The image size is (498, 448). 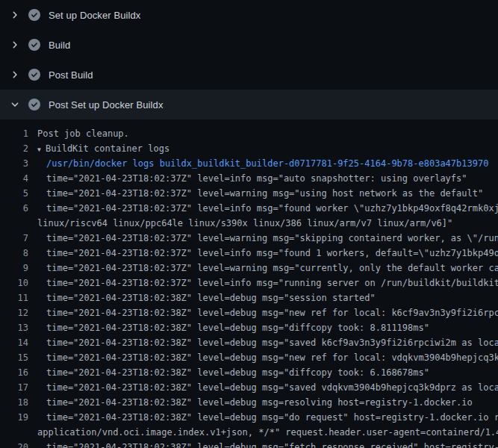 What do you see at coordinates (14, 343) in the screenshot?
I see `log-line-number: 14` at bounding box center [14, 343].